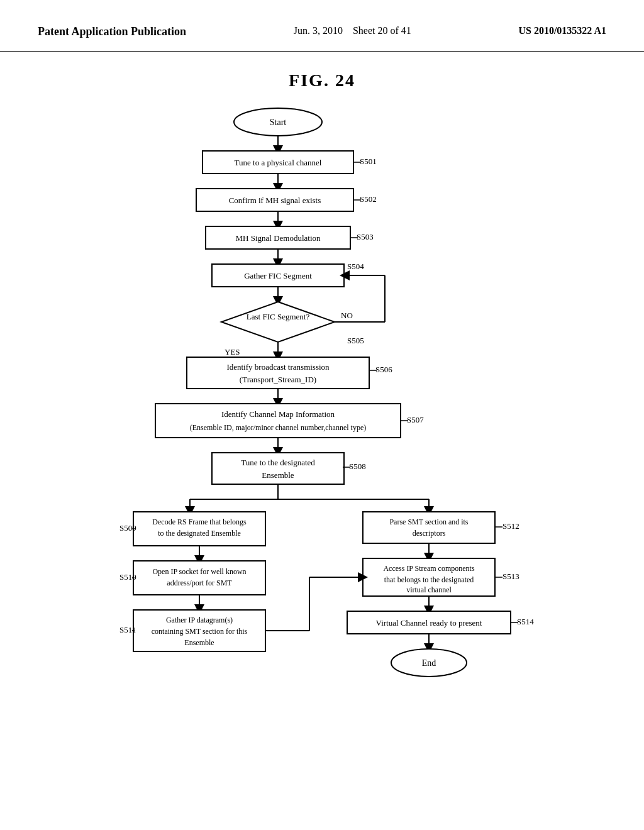 The width and height of the screenshot is (644, 830). I want to click on s512-step: S512, so click(511, 526).